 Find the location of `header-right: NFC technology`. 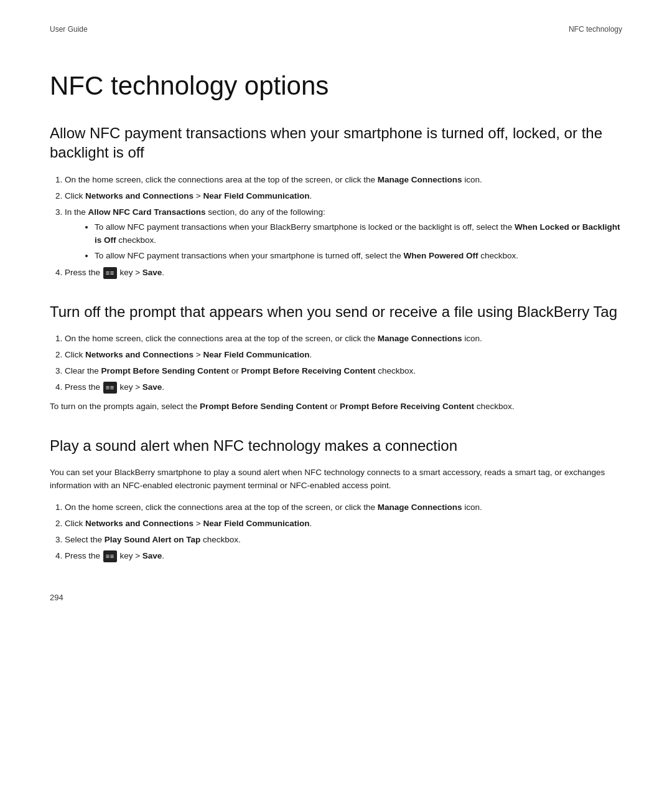

header-right: NFC technology is located at coordinates (595, 29).